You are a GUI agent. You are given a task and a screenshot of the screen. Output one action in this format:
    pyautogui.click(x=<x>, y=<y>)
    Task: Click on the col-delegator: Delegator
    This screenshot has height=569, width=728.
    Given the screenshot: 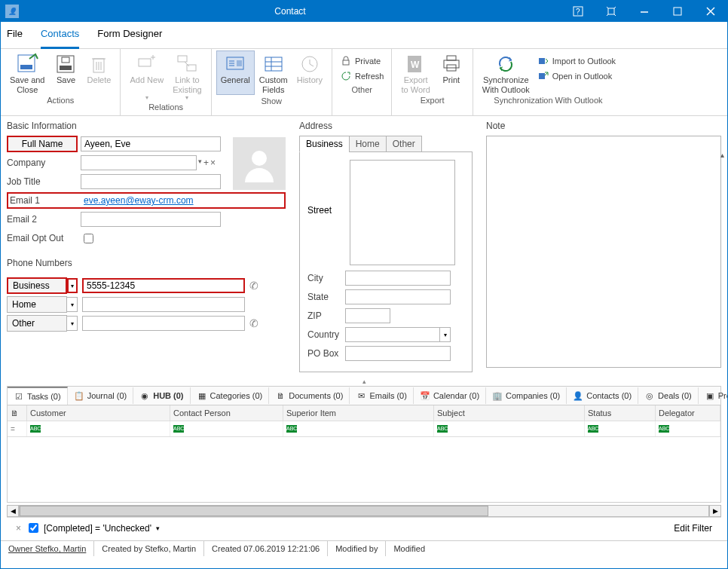 What is the action you would take?
    pyautogui.click(x=688, y=413)
    